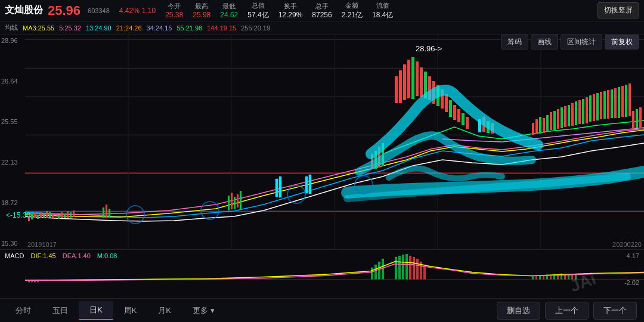 This screenshot has width=644, height=322. What do you see at coordinates (229, 11) in the screenshot?
I see `low: 最低 24.62` at bounding box center [229, 11].